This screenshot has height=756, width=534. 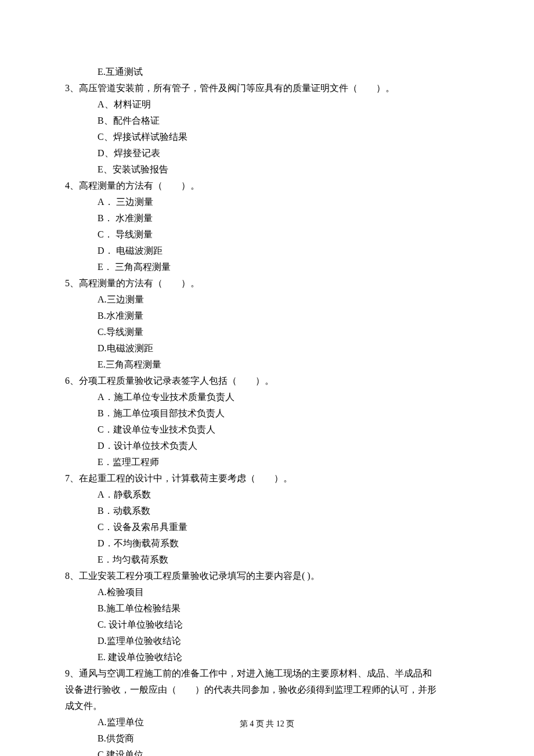 What do you see at coordinates (267, 137) in the screenshot?
I see `option: C、焊接试样试验结果` at bounding box center [267, 137].